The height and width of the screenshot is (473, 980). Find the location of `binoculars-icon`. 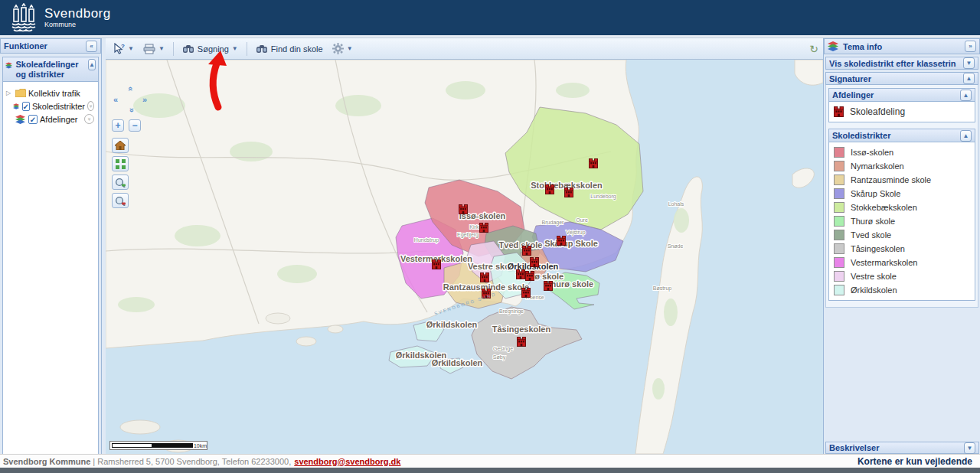

binoculars-icon is located at coordinates (262, 49).